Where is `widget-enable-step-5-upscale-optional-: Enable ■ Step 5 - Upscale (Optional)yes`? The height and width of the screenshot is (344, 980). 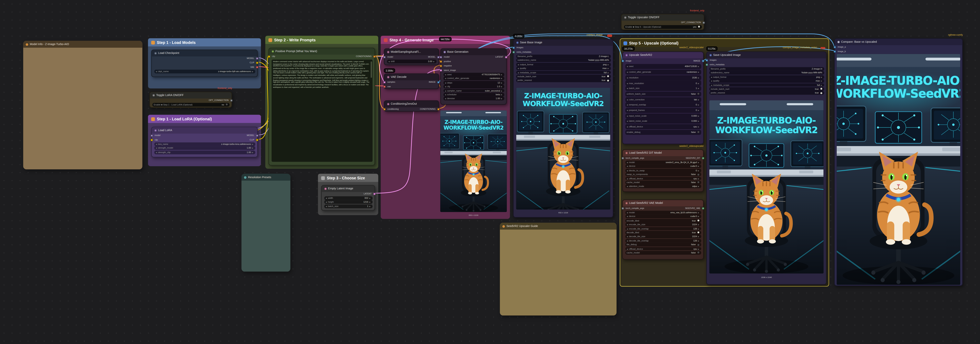
widget-enable-step-5-upscale-optional-: Enable ■ Step 5 - Upscale (Optional)yes is located at coordinates (663, 27).